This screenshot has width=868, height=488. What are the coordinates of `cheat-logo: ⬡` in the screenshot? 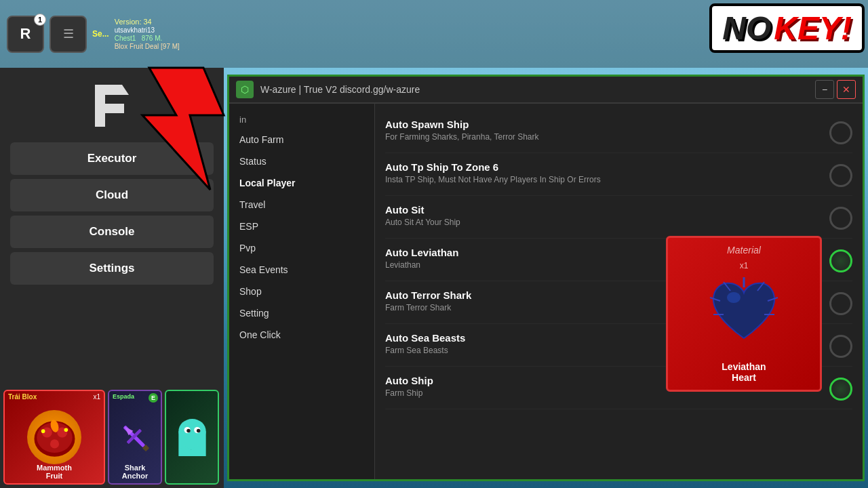 It's located at (245, 89).